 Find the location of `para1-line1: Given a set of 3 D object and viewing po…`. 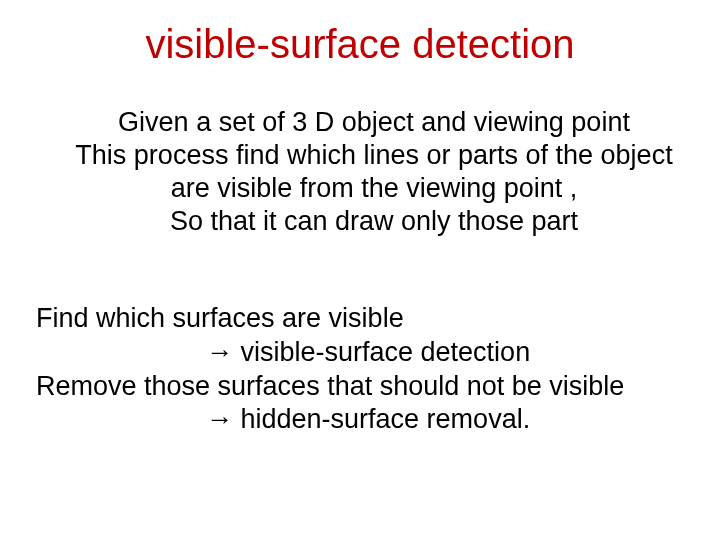

para1-line1: Given a set of 3 D object and viewing po… is located at coordinates (374, 122).